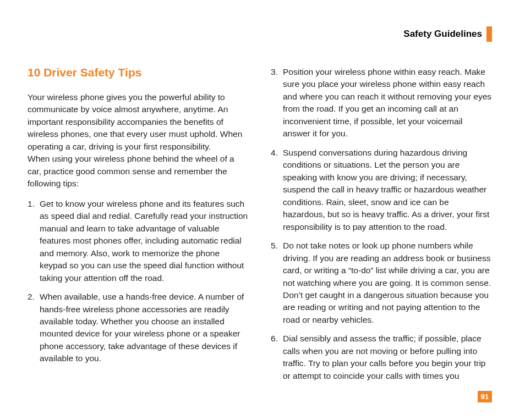 The width and height of the screenshot is (525, 420). Describe the element at coordinates (381, 103) in the screenshot. I see `tip-item: Position your wireless phone within easy…` at that location.